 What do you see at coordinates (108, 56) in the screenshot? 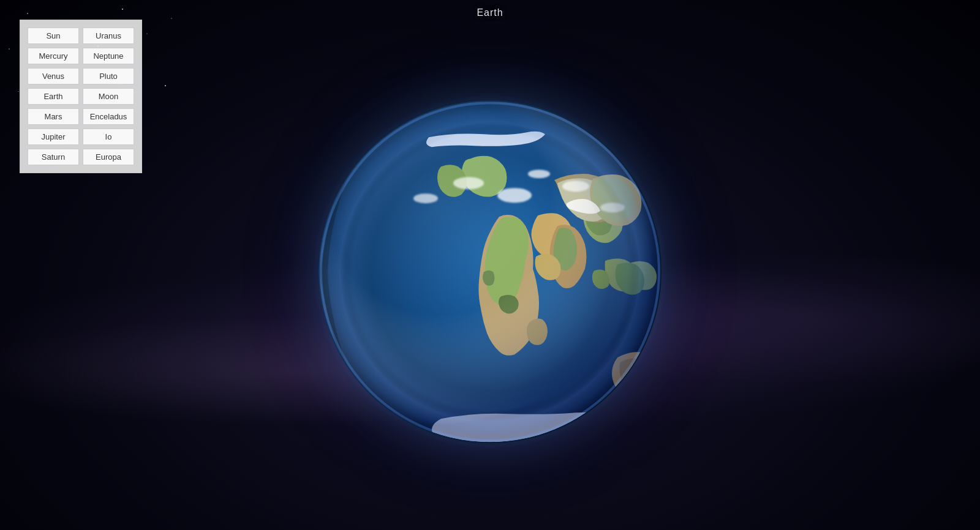
I see `planet-btn-neptune: Neptune` at bounding box center [108, 56].